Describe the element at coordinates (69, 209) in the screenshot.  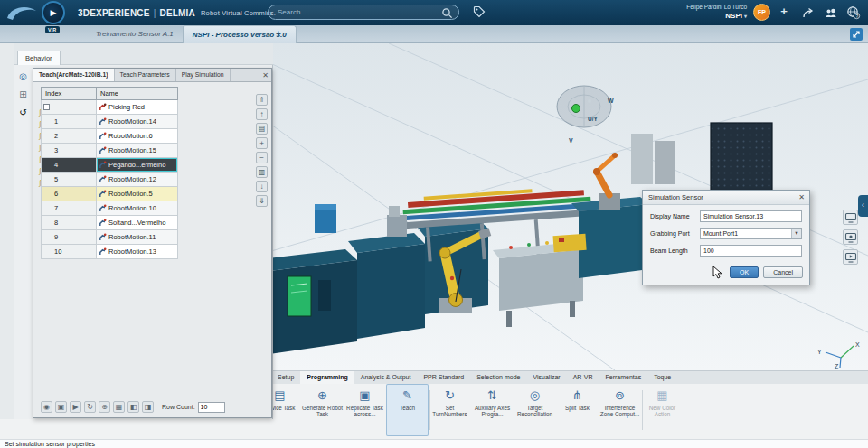
I see `row-index-cell: 7` at that location.